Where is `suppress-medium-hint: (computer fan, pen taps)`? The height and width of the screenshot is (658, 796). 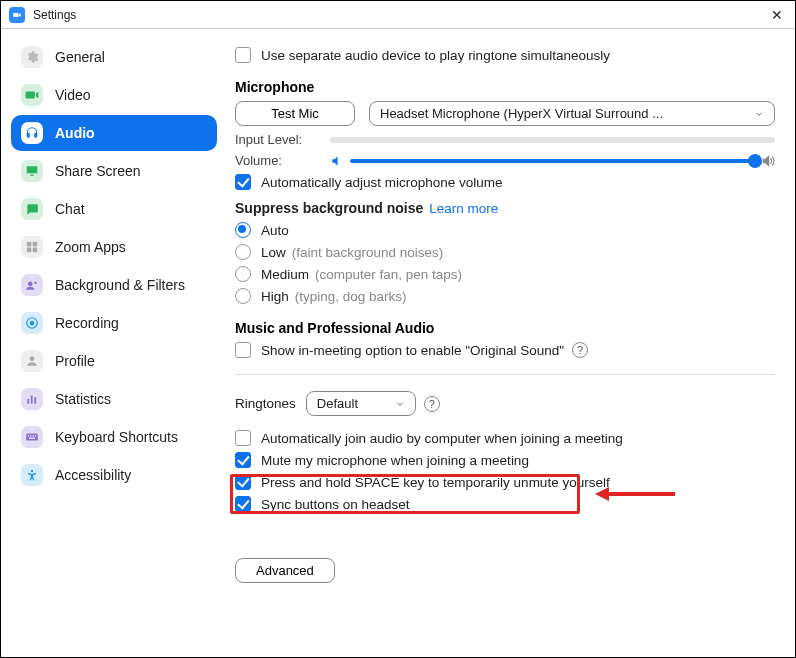 suppress-medium-hint: (computer fan, pen taps) is located at coordinates (388, 274).